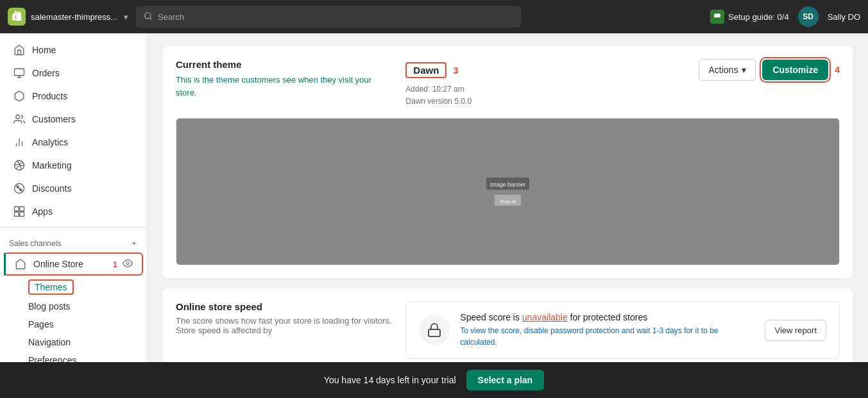  Describe the element at coordinates (508, 200) in the screenshot. I see `preview-shop-btn: Shop all` at that location.